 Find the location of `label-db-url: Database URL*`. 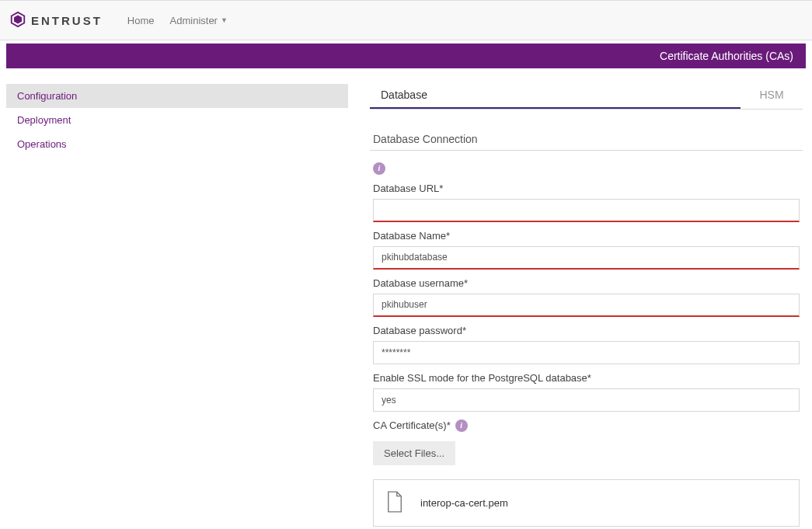

label-db-url: Database URL* is located at coordinates (586, 188).